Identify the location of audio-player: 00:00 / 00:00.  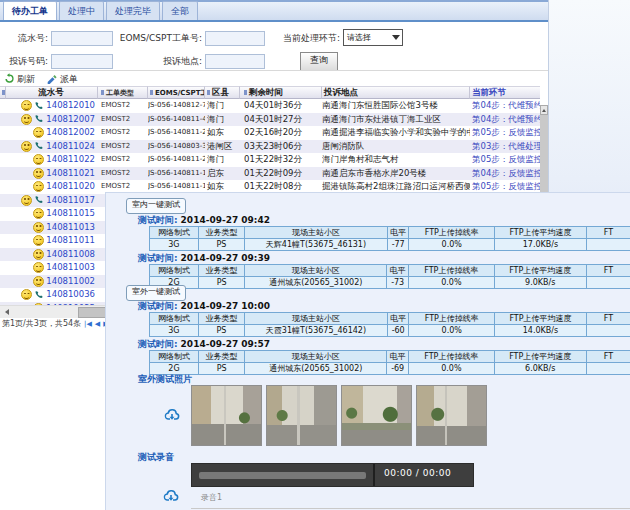
(332, 475).